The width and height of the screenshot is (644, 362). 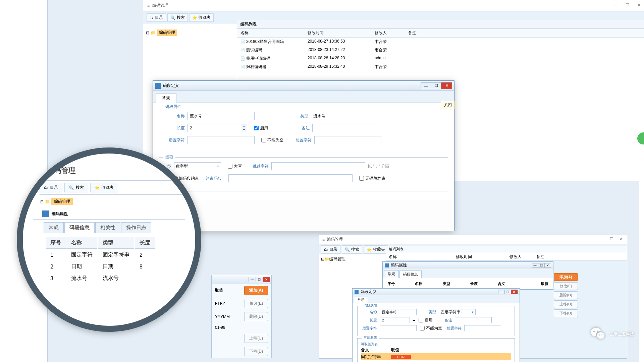 What do you see at coordinates (376, 249) in the screenshot?
I see `mini-fav-button: ⭐收藏夹` at bounding box center [376, 249].